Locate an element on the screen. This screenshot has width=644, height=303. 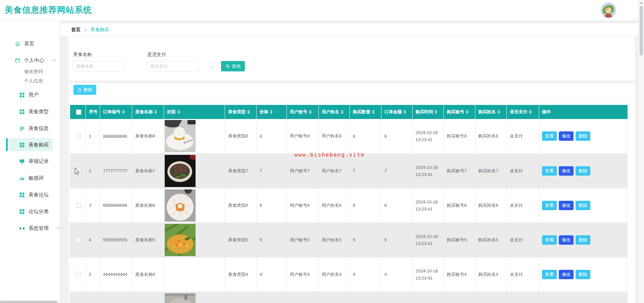
sidebar-item-label: 敏感词 is located at coordinates (36, 178).